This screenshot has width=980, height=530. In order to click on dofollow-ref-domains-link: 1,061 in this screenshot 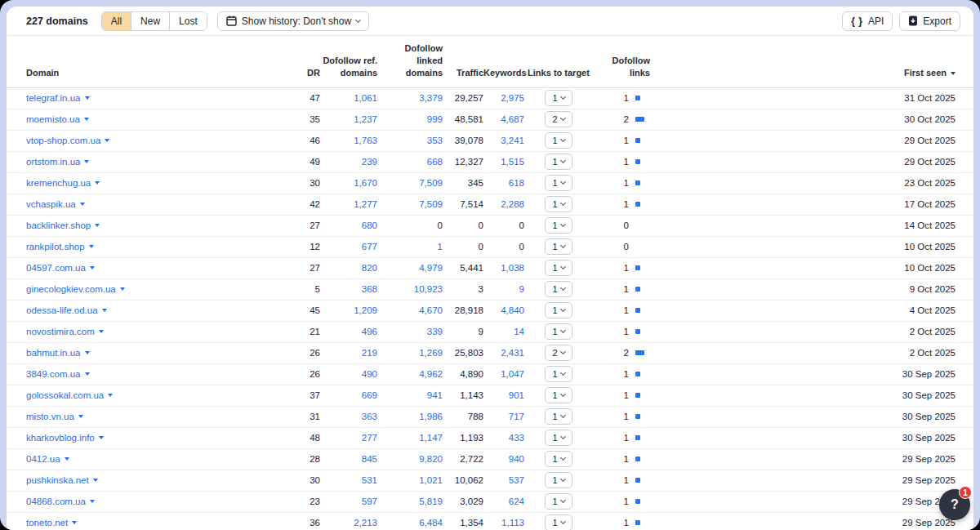, I will do `click(366, 98)`.